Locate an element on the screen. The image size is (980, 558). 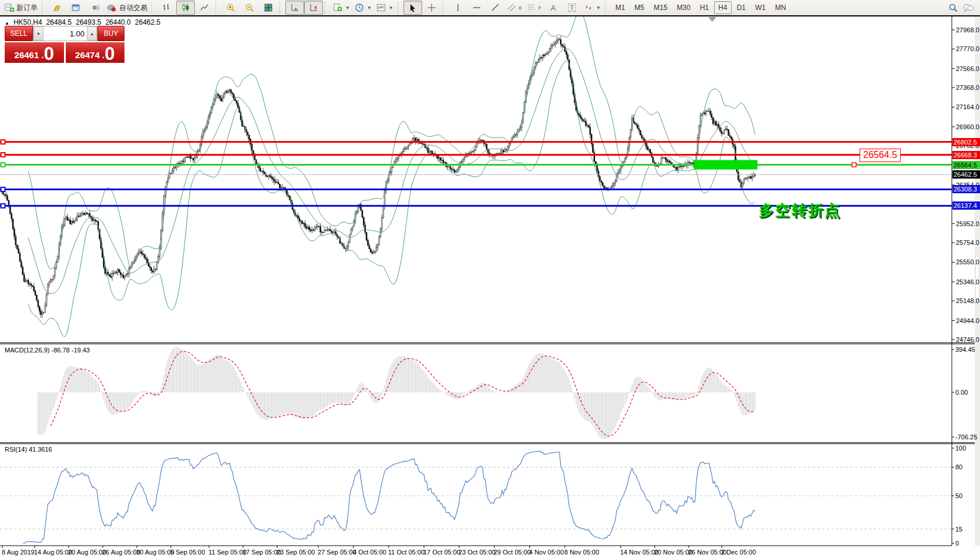
hline-26668.3 is located at coordinates (476, 155).